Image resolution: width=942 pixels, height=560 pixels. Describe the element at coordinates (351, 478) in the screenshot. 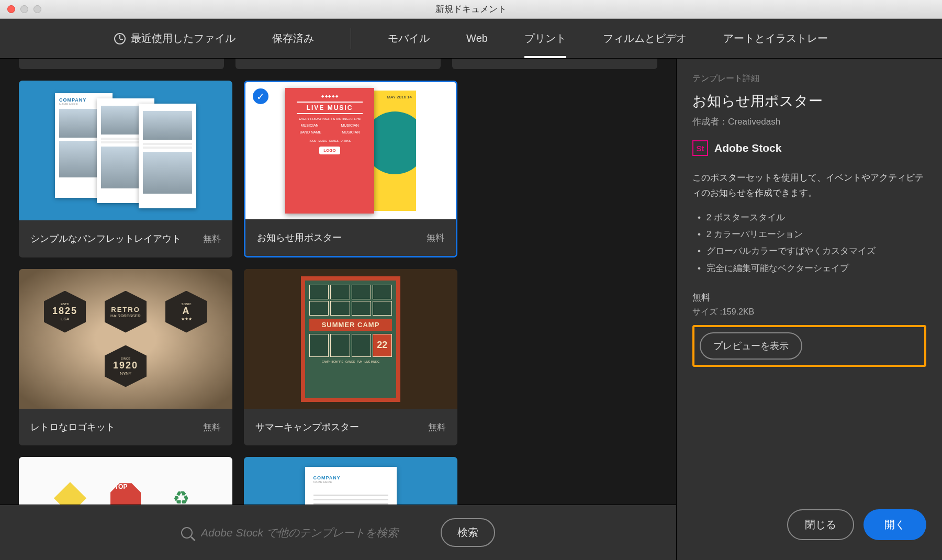

I see `thumb-text: COMPANY` at that location.